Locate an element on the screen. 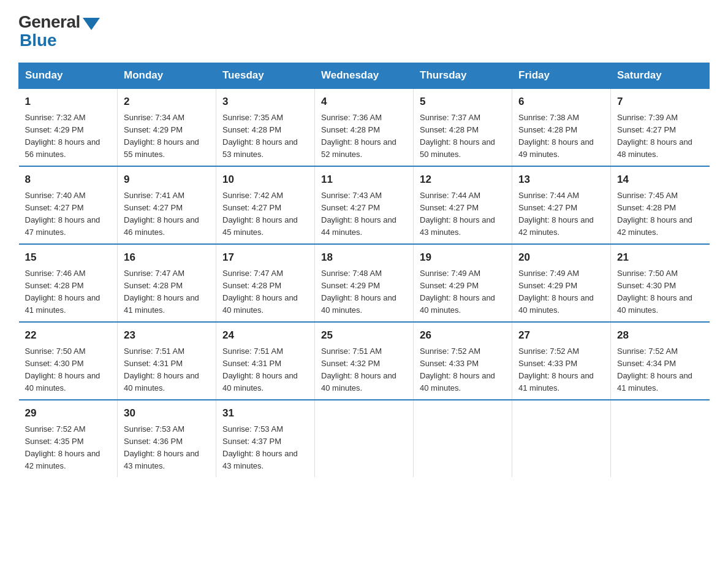  calendar-header-cell: Wednesday is located at coordinates (364, 76).